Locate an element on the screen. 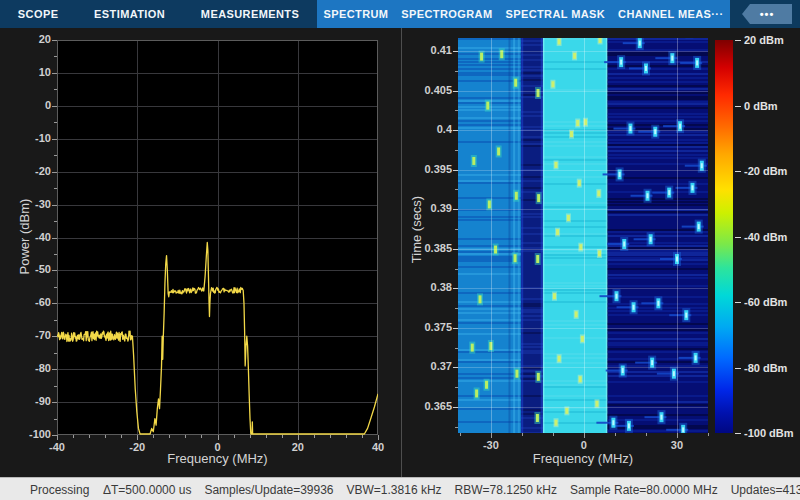 The width and height of the screenshot is (800, 500). toolstrip: SCOPEESTIMATIONMEASUREMENTS SPECTRUMSPEC… is located at coordinates (400, 14).